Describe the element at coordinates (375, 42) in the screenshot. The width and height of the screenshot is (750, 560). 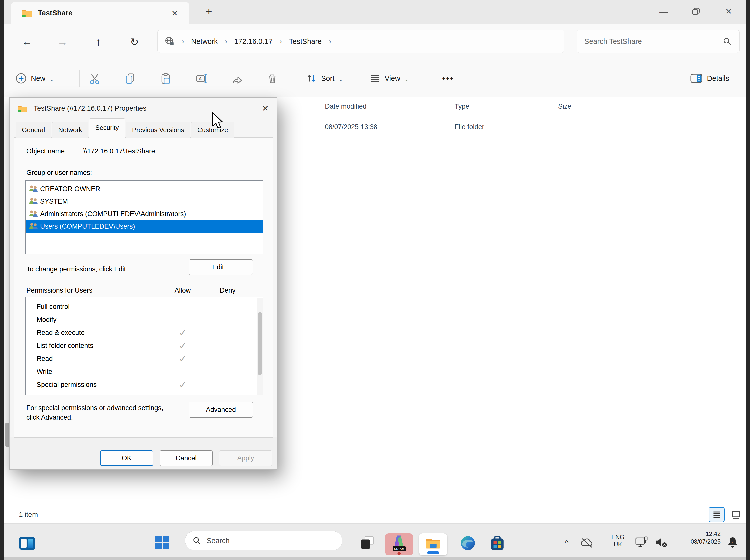
I see `navigation-bar: ← → ↑ ↻ ›Network›172.16.0.17›TestShare› …` at that location.